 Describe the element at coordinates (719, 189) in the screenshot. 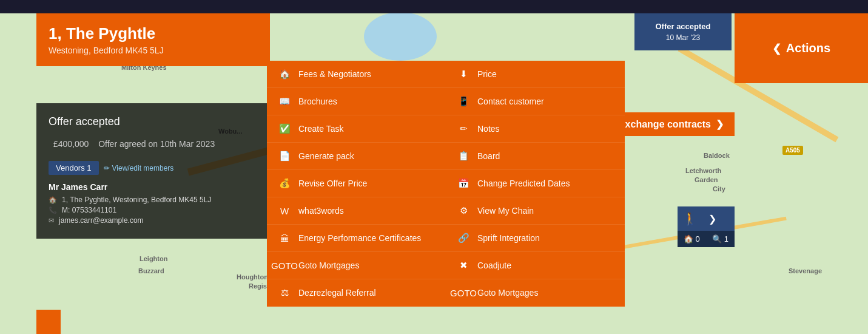

I see `map-label-city: City` at that location.